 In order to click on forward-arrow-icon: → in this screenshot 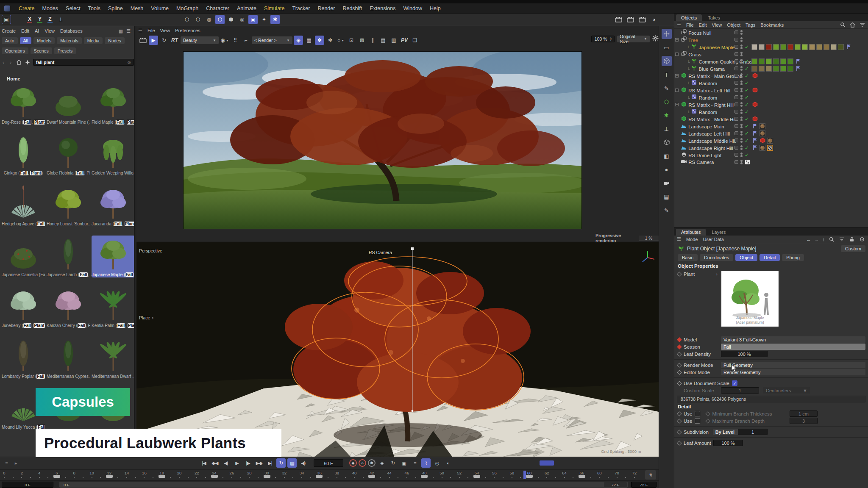, I will do `click(817, 239)`.